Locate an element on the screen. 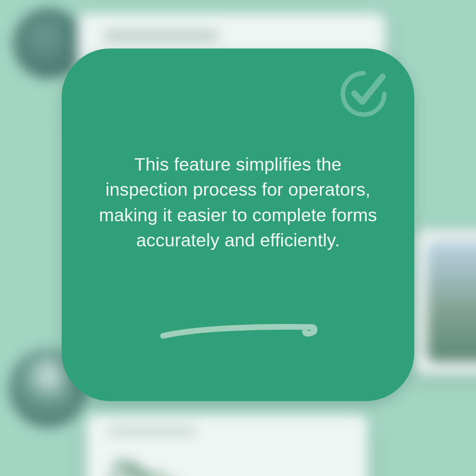  background-card-bottom is located at coordinates (227, 445).